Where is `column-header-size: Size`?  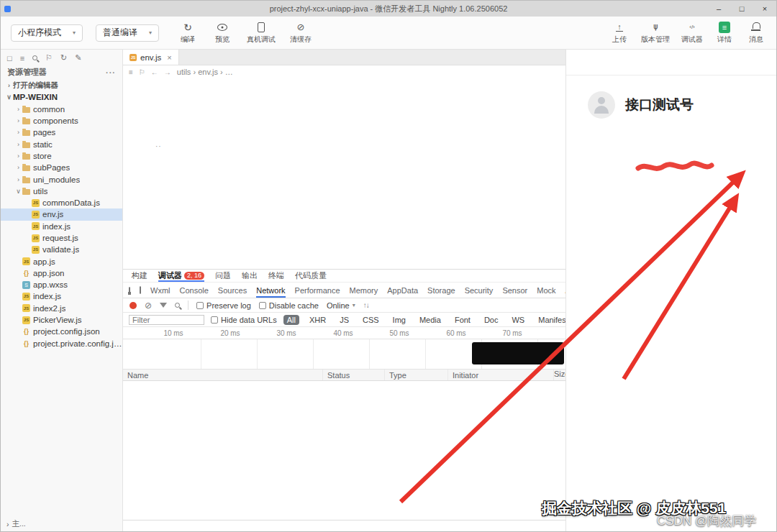
column-header-size: Size is located at coordinates (560, 375).